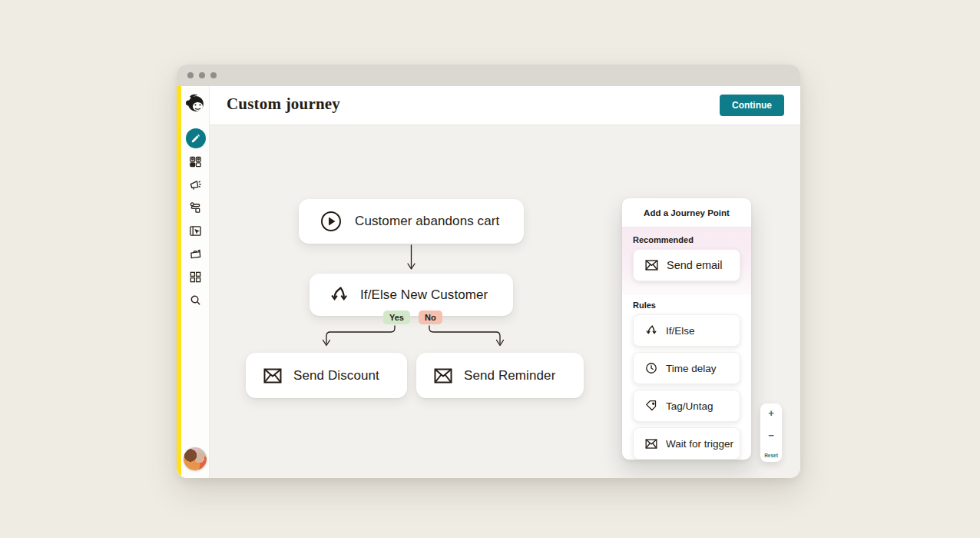 Image resolution: width=980 pixels, height=538 pixels. Describe the element at coordinates (195, 184) in the screenshot. I see `megaphone-icon` at that location.